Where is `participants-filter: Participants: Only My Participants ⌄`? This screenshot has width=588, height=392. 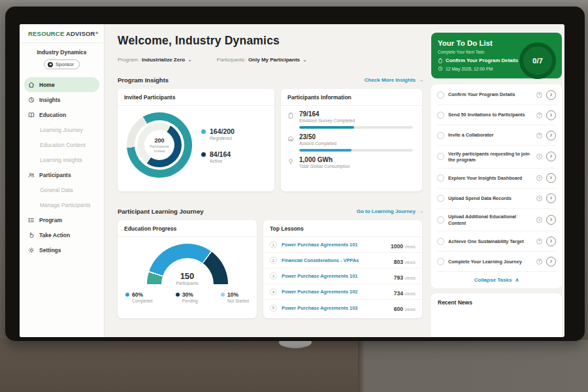 participants-filter: Participants: Only My Participants ⌄ is located at coordinates (262, 60).